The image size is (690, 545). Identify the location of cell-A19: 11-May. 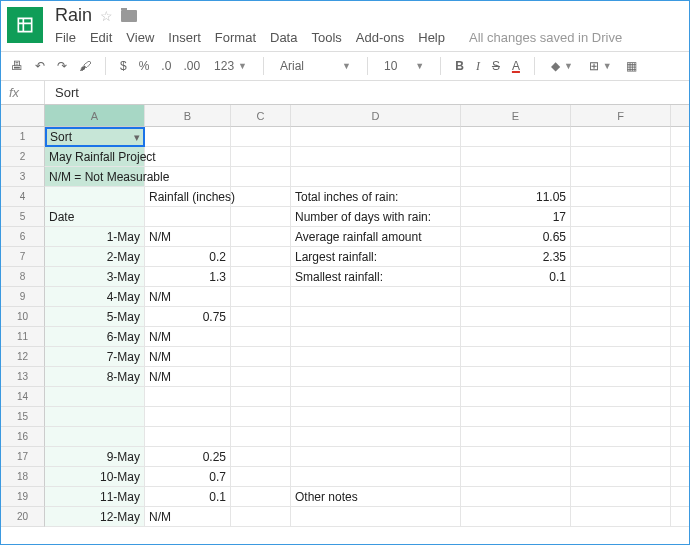
(95, 497).